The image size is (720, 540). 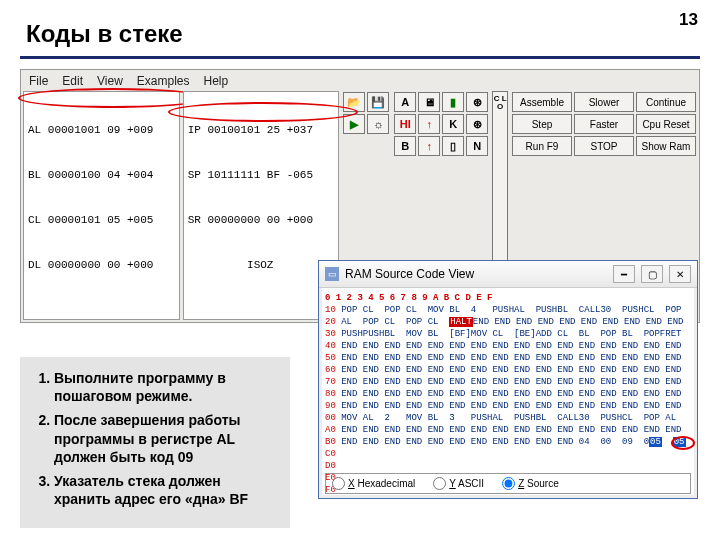 I want to click on k-icon: K, so click(x=453, y=124).